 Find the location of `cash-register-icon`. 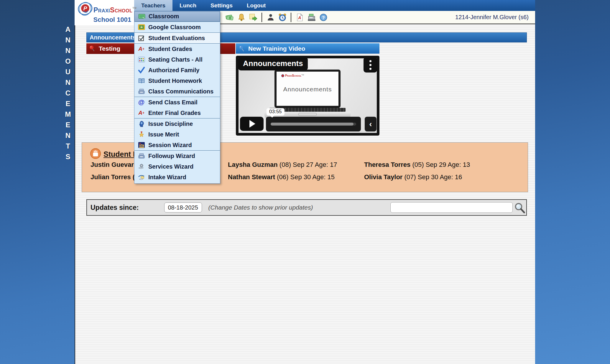

cash-register-icon is located at coordinates (311, 17).